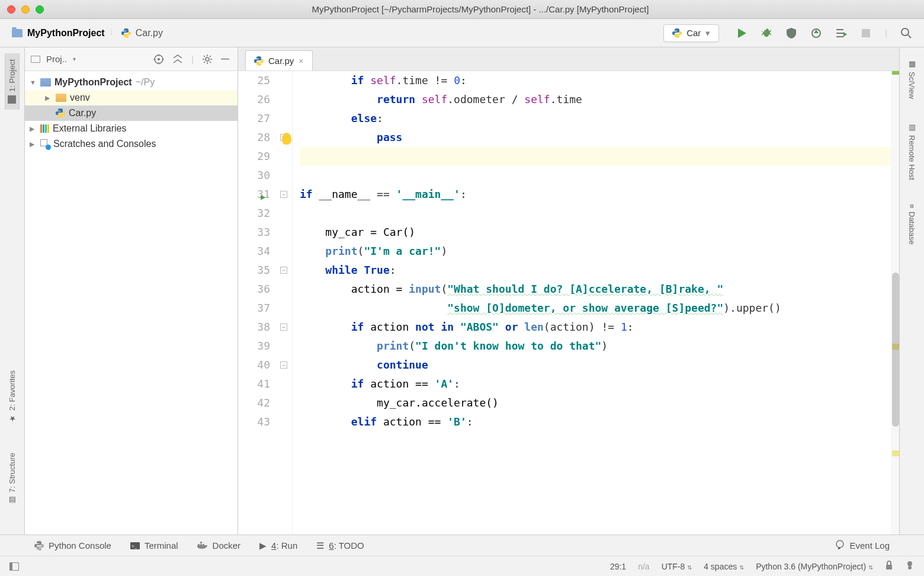  What do you see at coordinates (131, 59) in the screenshot?
I see `project-panel-header: Proj.. ▾ | —` at bounding box center [131, 59].